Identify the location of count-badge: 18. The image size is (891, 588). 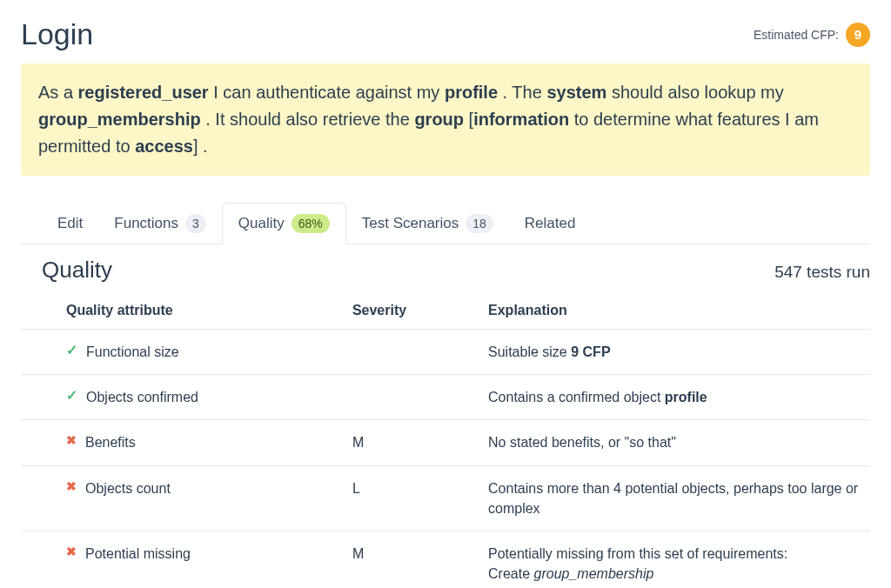
(479, 224).